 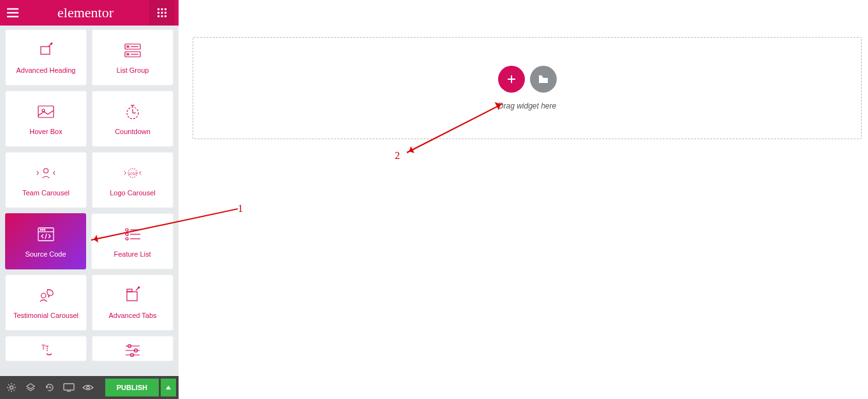 I want to click on elementor-logo: elementor, so click(x=85, y=13).